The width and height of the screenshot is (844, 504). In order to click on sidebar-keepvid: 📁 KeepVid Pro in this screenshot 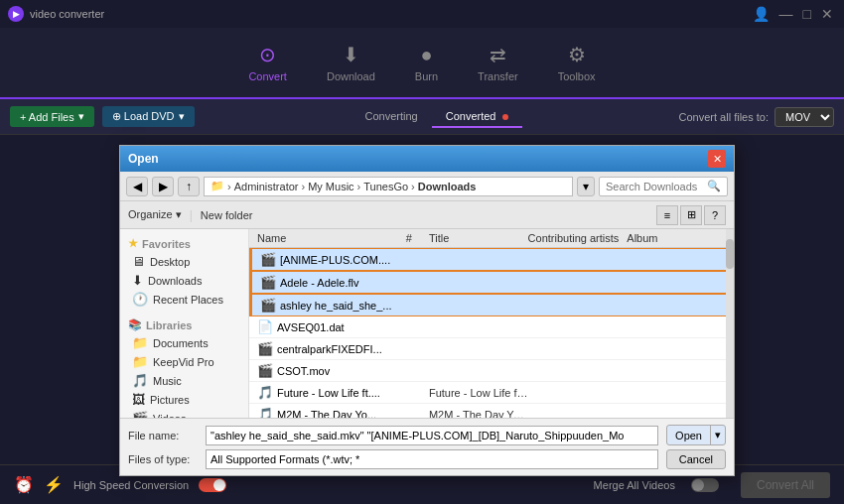, I will do `click(185, 361)`.